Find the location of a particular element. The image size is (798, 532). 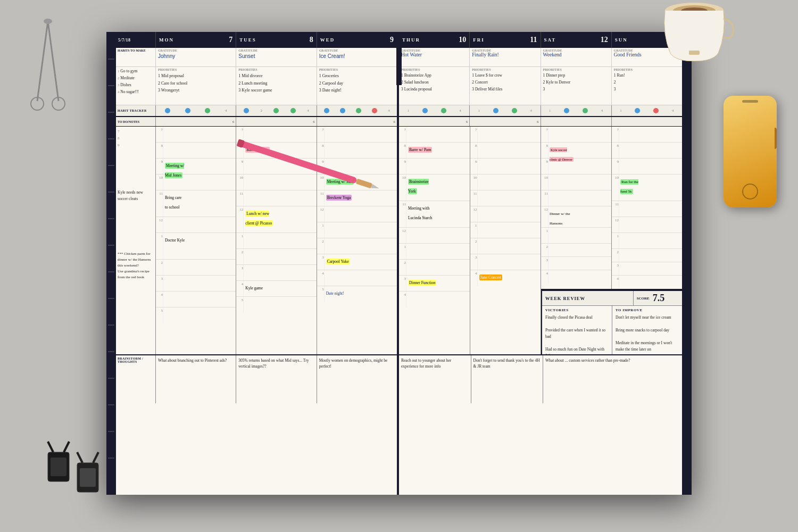

habits-list-cell: 1 Go to gym 2 Meditate 3 Dishes 4 No sug… is located at coordinates (136, 86).